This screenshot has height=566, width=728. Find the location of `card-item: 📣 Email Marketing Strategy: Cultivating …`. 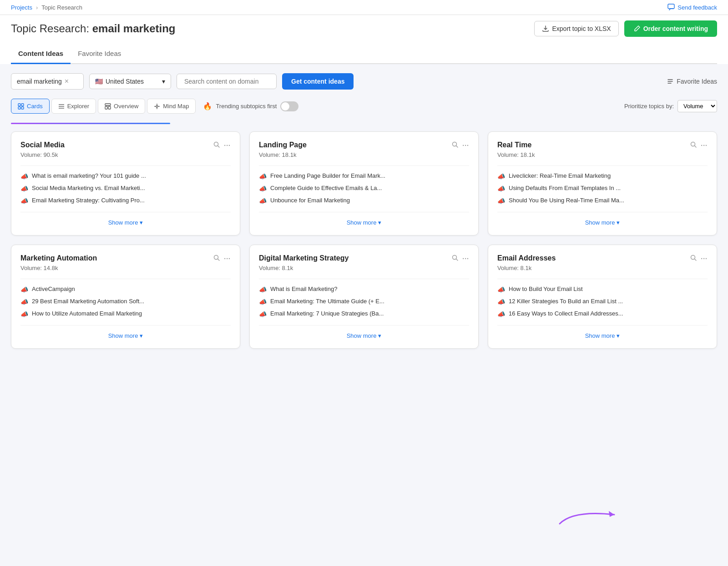

card-item: 📣 Email Marketing Strategy: Cultivating … is located at coordinates (126, 201).